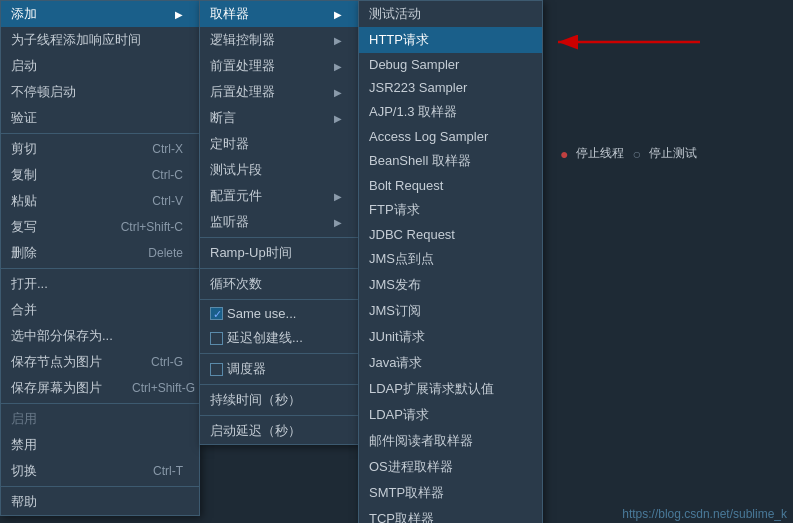  Describe the element at coordinates (450, 210) in the screenshot. I see `menu-item-ftp-request: FTP请求` at that location.